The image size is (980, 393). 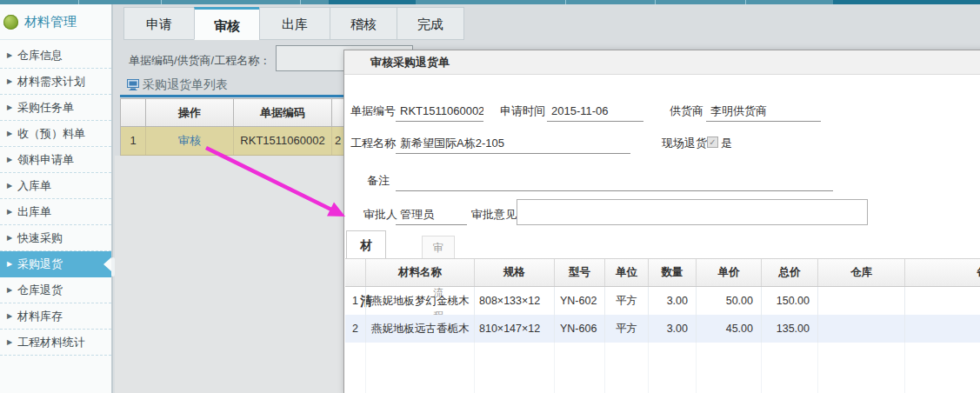 I want to click on material-table-empty-rows, so click(x=663, y=368).